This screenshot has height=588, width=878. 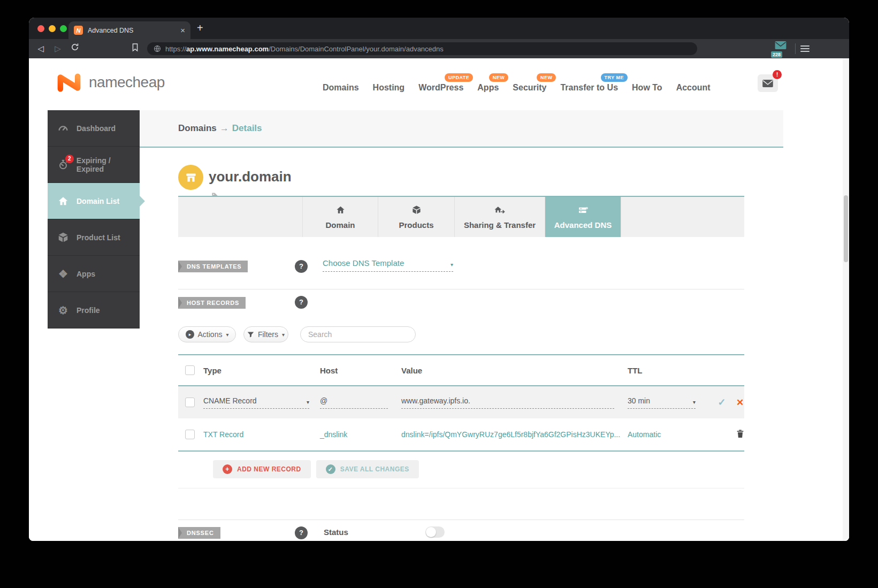 What do you see at coordinates (768, 83) in the screenshot?
I see `messages-button: !` at bounding box center [768, 83].